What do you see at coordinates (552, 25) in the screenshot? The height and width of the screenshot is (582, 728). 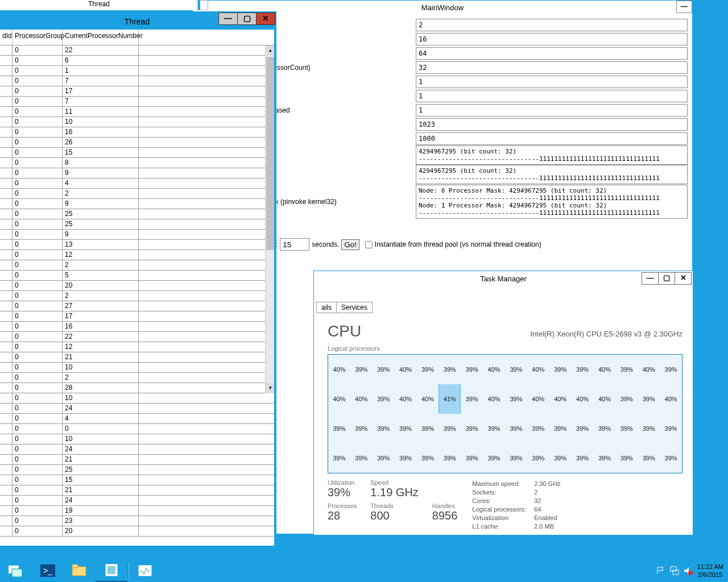 I see `main-row-value: 2` at bounding box center [552, 25].